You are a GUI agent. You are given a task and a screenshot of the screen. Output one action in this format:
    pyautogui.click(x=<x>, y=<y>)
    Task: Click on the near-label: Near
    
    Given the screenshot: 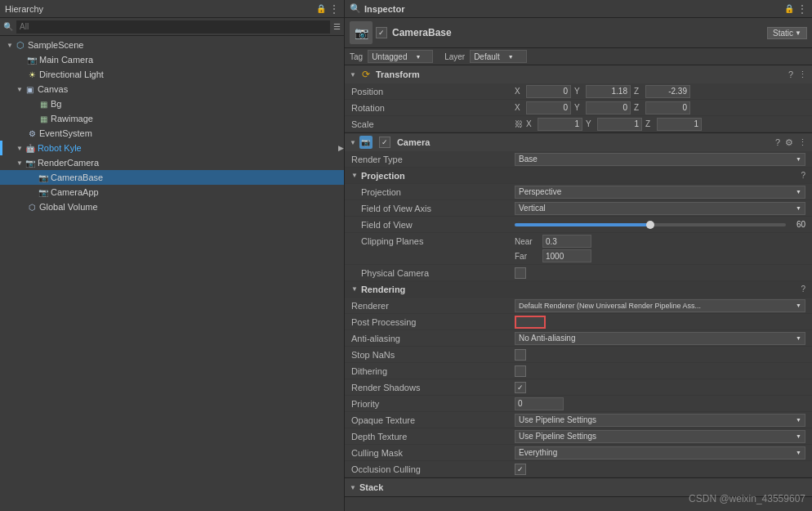 What is the action you would take?
    pyautogui.click(x=526, y=242)
    